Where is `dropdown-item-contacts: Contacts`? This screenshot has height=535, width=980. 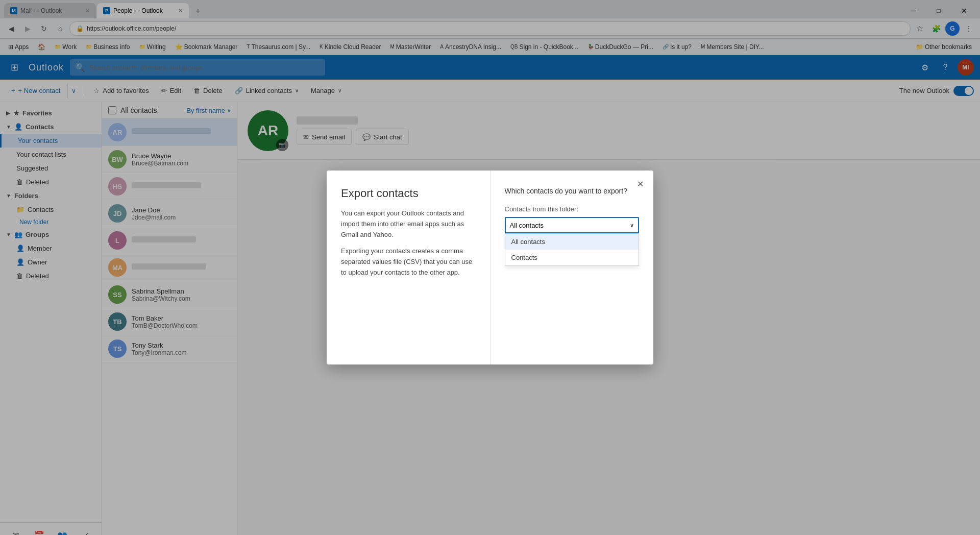
dropdown-item-contacts: Contacts is located at coordinates (572, 257).